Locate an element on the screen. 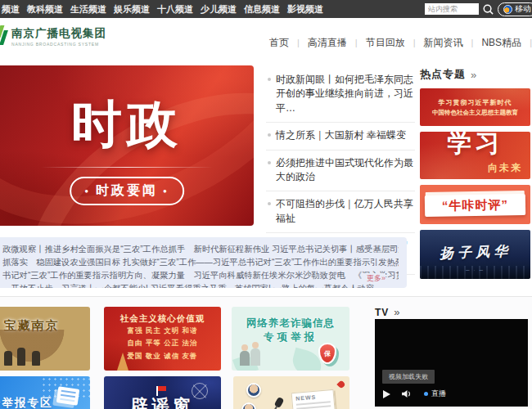 Image resolution: width=532 pixels, height=409 pixels. topbar-right: 移动 is located at coordinates (478, 9).